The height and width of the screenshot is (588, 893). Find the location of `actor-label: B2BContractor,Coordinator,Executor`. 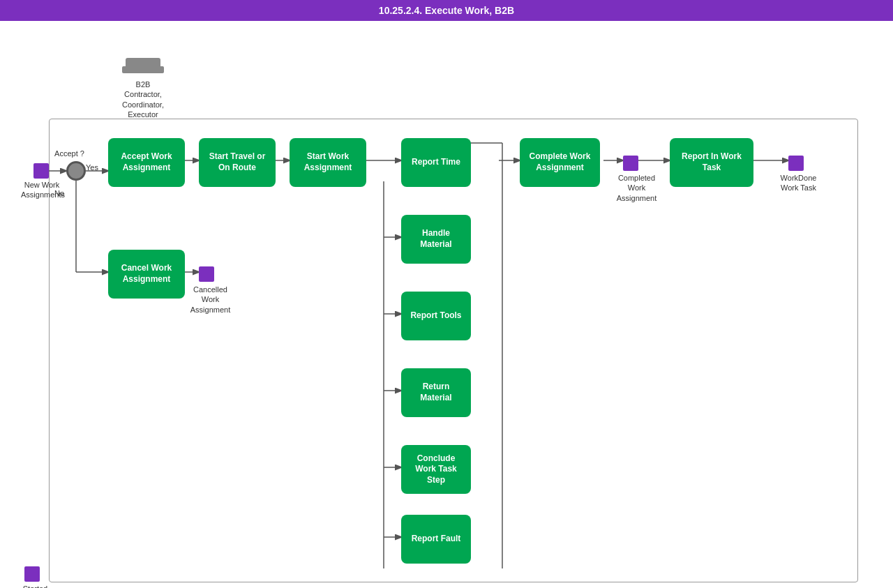

actor-label: B2BContractor,Coordinator,Executor is located at coordinates (143, 99).